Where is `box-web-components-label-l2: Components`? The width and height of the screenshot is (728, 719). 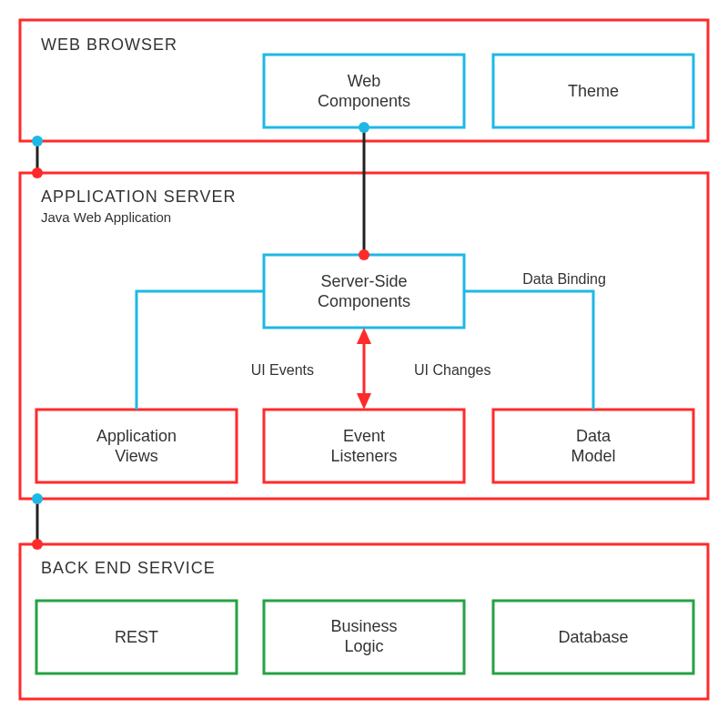 box-web-components-label-l2: Components is located at coordinates (364, 101).